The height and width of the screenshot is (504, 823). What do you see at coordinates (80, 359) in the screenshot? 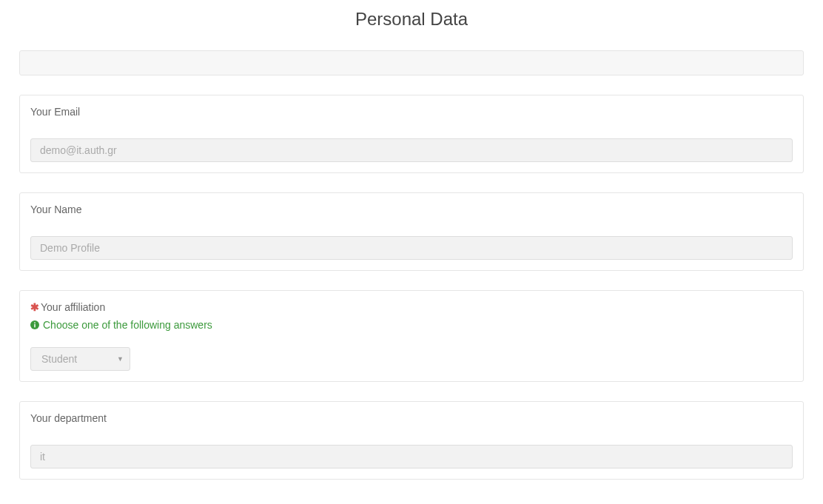
I see `affiliation-select-wrap: Student ▼` at bounding box center [80, 359].